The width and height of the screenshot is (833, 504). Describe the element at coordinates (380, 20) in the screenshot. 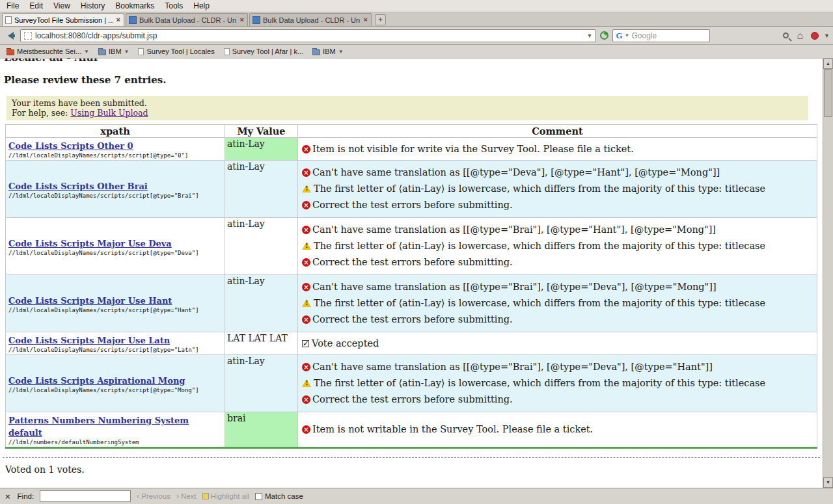

I see `new-tab-button: +` at that location.